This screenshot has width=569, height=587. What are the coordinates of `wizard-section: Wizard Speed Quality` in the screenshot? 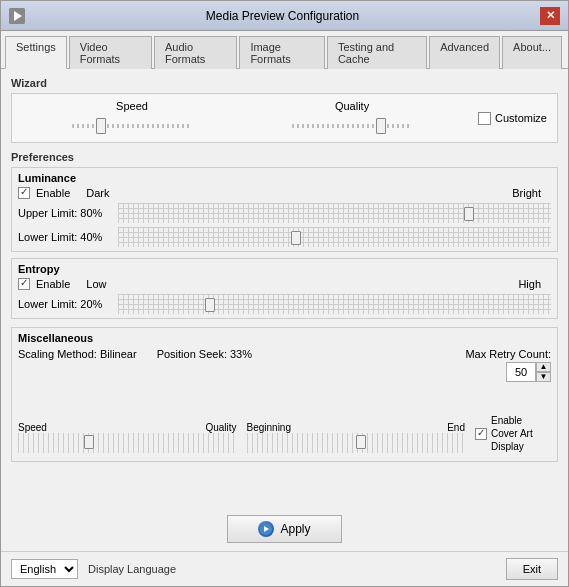 It's located at (284, 110).